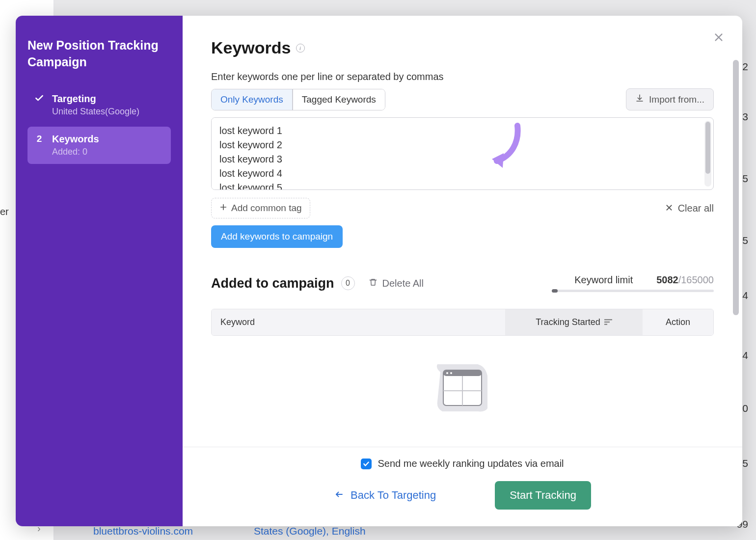  I want to click on add-common-tag-button: Add common tag, so click(261, 208).